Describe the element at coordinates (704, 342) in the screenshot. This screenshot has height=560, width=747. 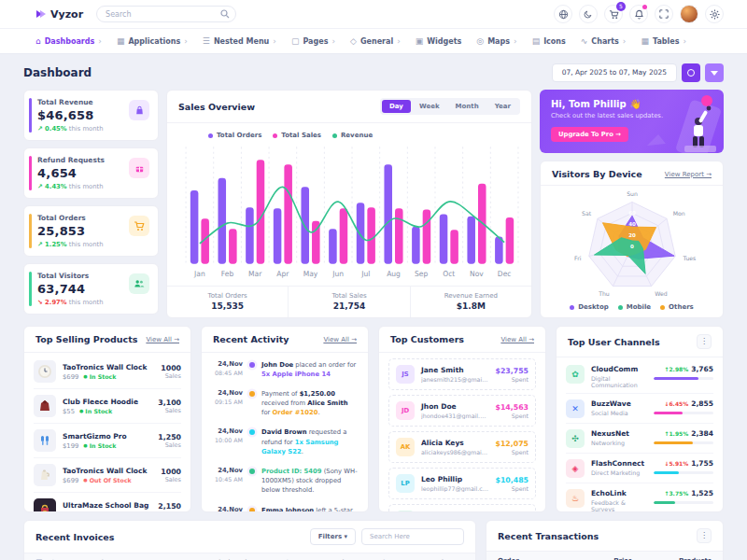
I see `channels-menu-button: ⋮` at that location.